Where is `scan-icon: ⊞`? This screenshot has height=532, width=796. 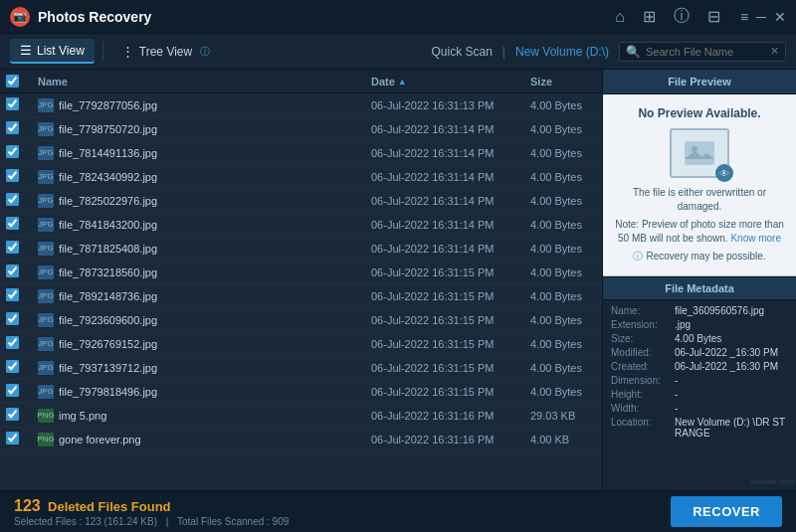 scan-icon: ⊞ is located at coordinates (649, 16).